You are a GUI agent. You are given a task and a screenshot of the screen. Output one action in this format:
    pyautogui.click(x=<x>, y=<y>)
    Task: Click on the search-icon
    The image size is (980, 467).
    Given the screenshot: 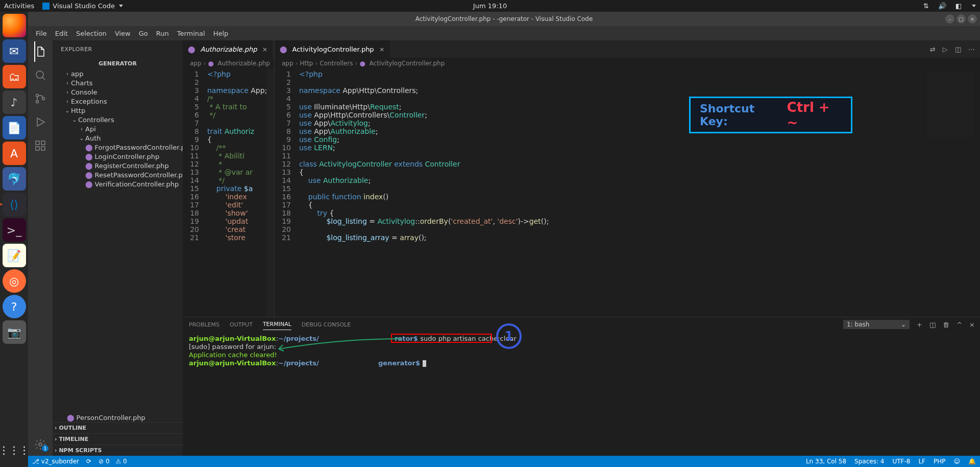 What is the action you would take?
    pyautogui.click(x=40, y=75)
    